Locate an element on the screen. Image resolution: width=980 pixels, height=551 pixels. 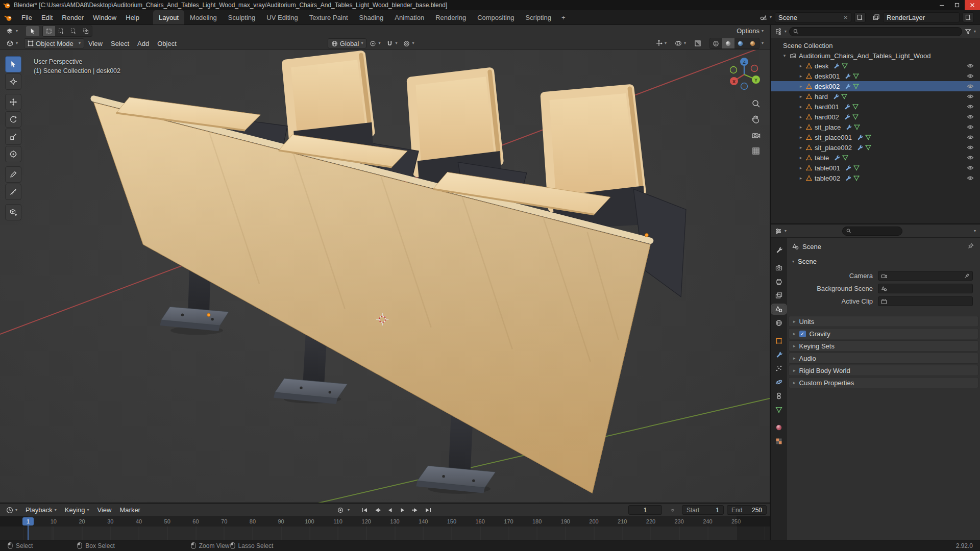
tab-tool is located at coordinates (779, 250).